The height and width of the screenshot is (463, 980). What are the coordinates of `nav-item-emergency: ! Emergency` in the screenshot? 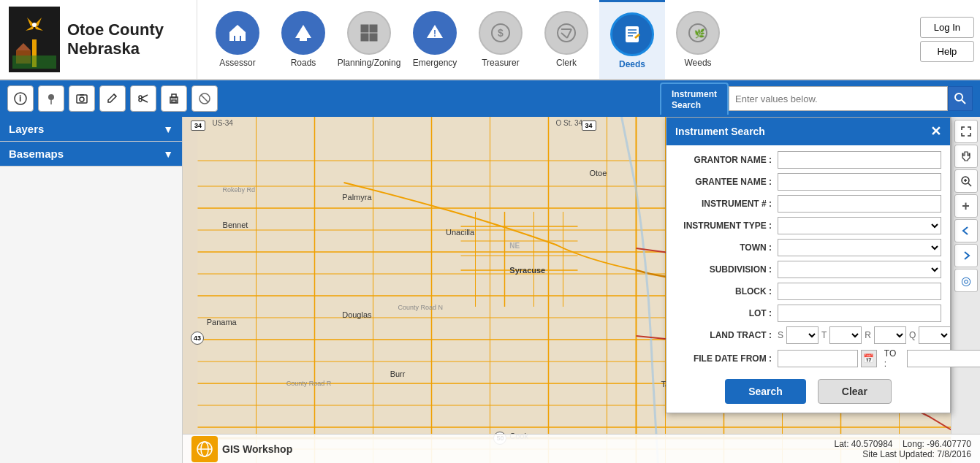 It's located at (435, 39).